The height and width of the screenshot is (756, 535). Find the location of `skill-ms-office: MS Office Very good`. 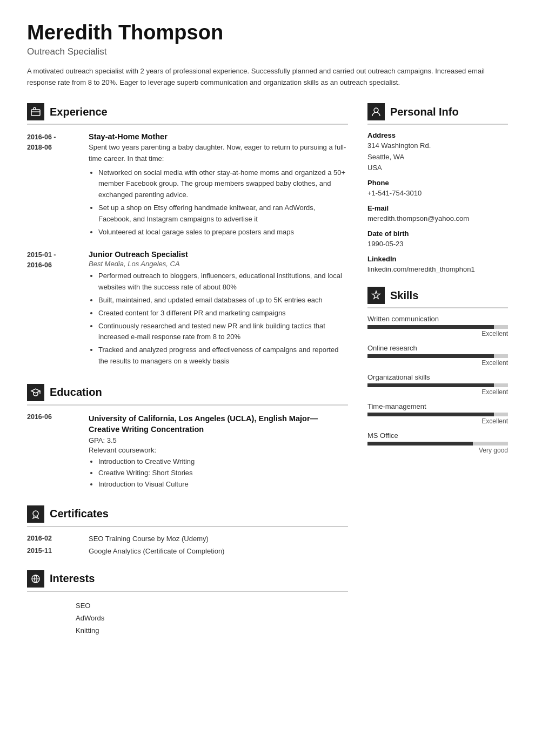

skill-ms-office: MS Office Very good is located at coordinates (438, 443).